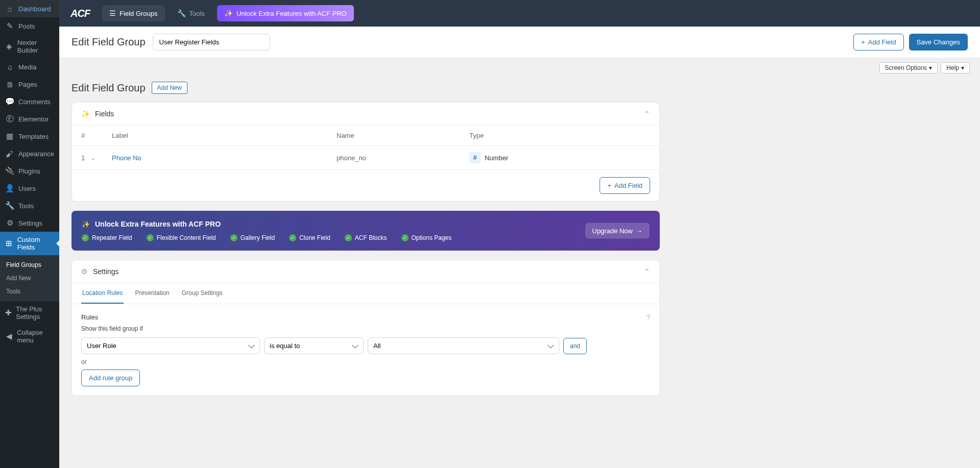  What do you see at coordinates (110, 378) in the screenshot?
I see `add-rule-group-button: Add rule group` at bounding box center [110, 378].